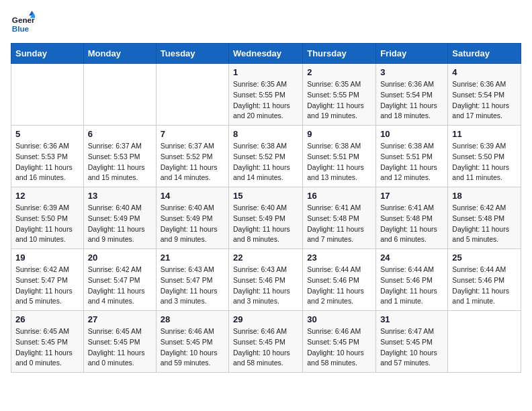  I want to click on day-number: 1, so click(266, 73).